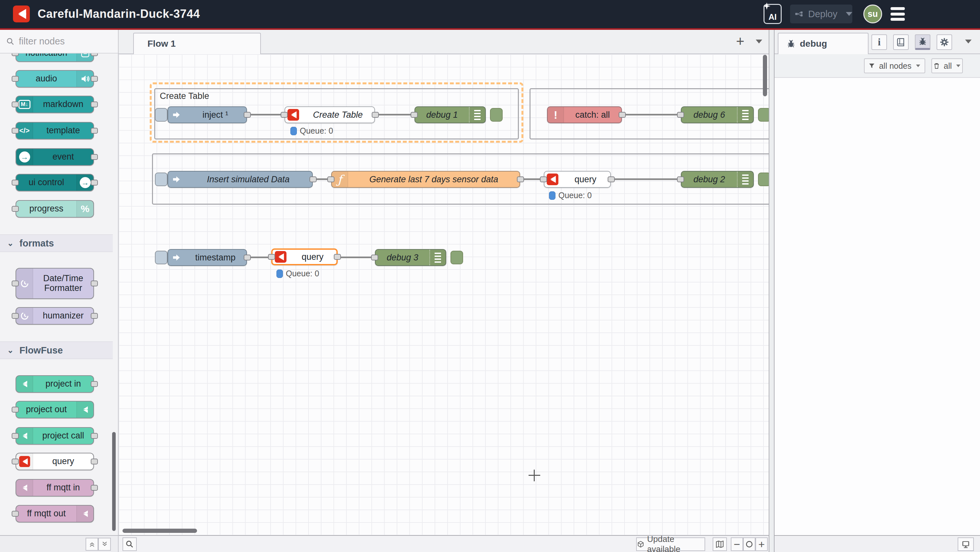 The height and width of the screenshot is (552, 980). Describe the element at coordinates (94, 79) in the screenshot. I see `port` at that location.